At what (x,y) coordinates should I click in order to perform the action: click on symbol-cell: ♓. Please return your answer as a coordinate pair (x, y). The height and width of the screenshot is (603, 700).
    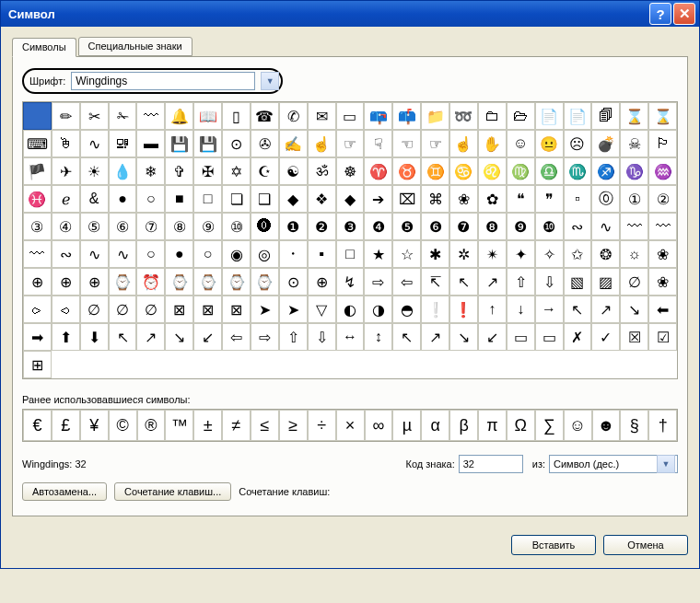
    Looking at the image, I should click on (37, 199).